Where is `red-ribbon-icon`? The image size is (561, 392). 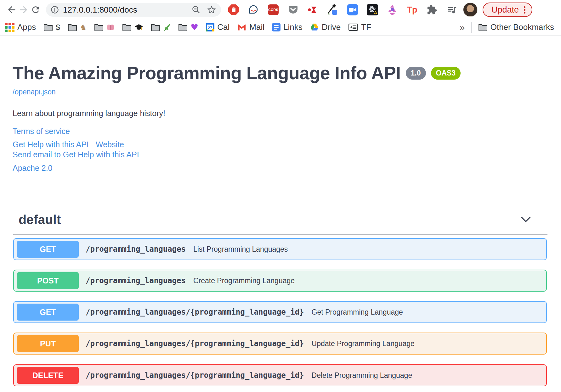
red-ribbon-icon is located at coordinates (313, 10).